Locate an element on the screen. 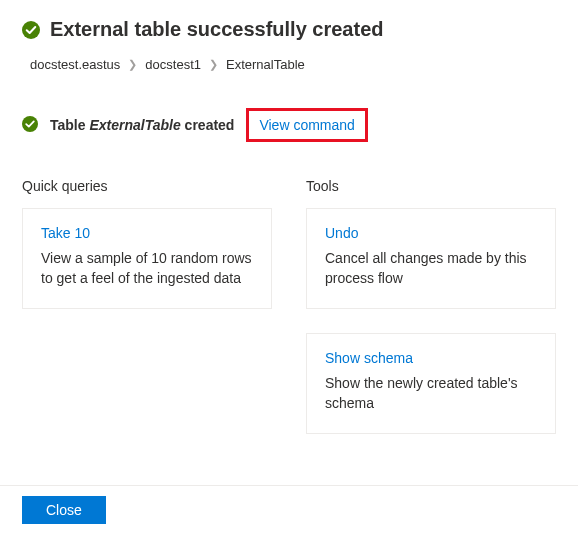 Image resolution: width=578 pixels, height=538 pixels. breadcrumb-item: docstest.eastus is located at coordinates (75, 64).